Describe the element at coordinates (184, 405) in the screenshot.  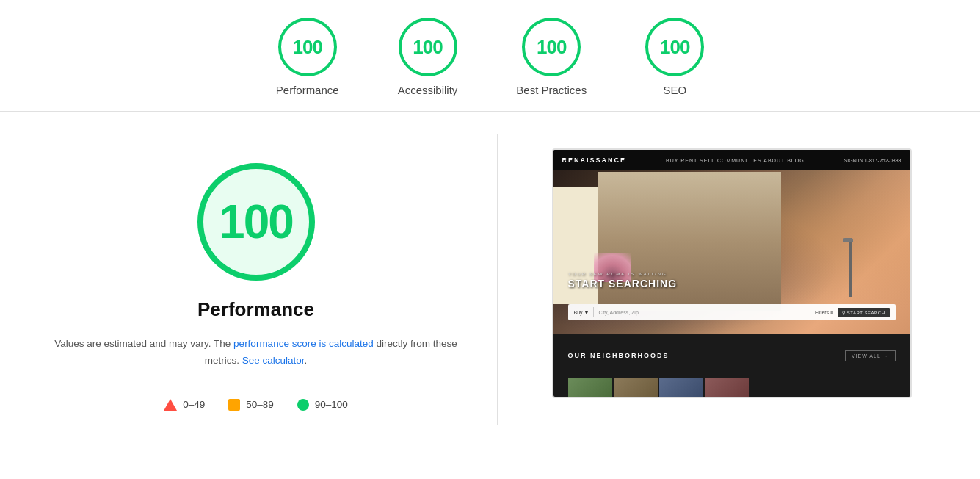
I see `legend-low: 0–49` at that location.